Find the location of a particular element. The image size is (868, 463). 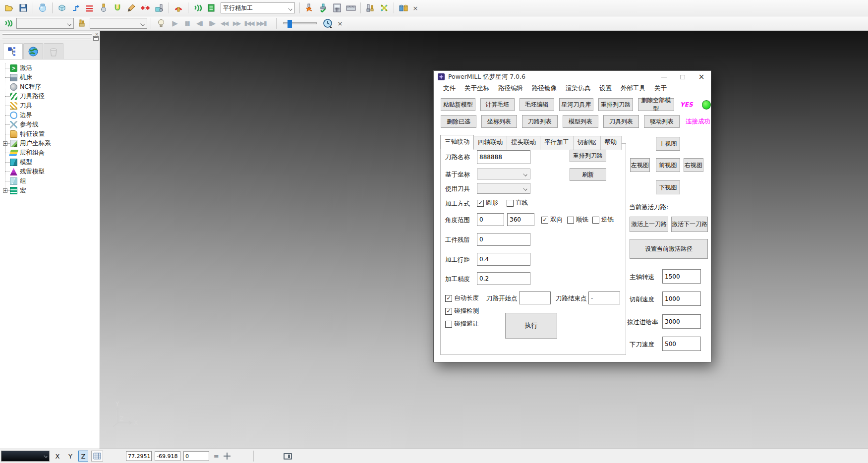

coord-list-button: 坐标列表 is located at coordinates (499, 121).